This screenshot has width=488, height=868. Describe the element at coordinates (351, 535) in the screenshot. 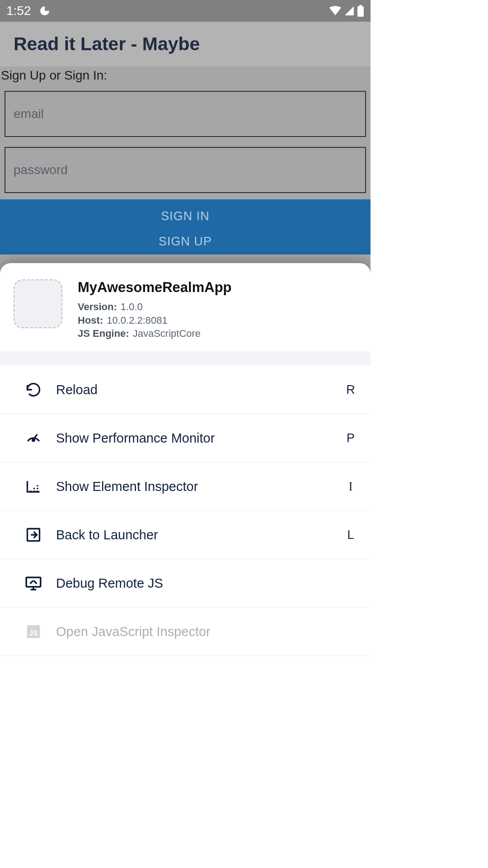

I see `menu-item-shortcut: L` at that location.